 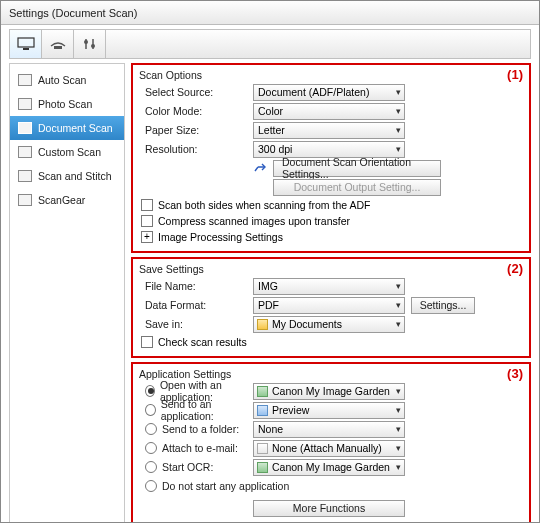 What do you see at coordinates (90, 44) in the screenshot?
I see `toolbar-prefs-tab` at bounding box center [90, 44].